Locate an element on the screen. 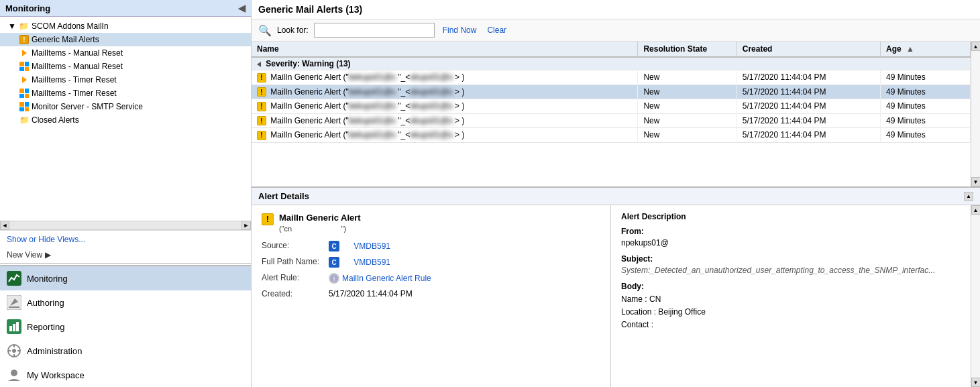 The width and height of the screenshot is (980, 387). details-scrollbar: ▲ ▼ is located at coordinates (975, 296).